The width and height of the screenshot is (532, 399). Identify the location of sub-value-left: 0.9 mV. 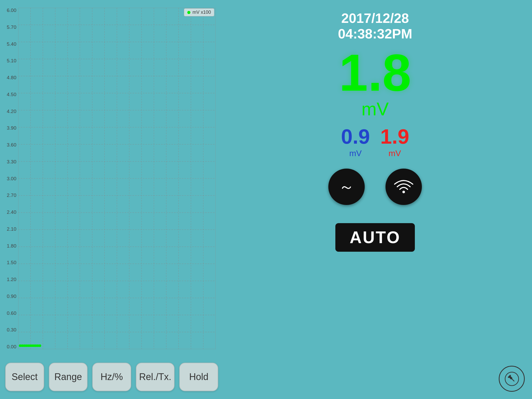
(355, 141).